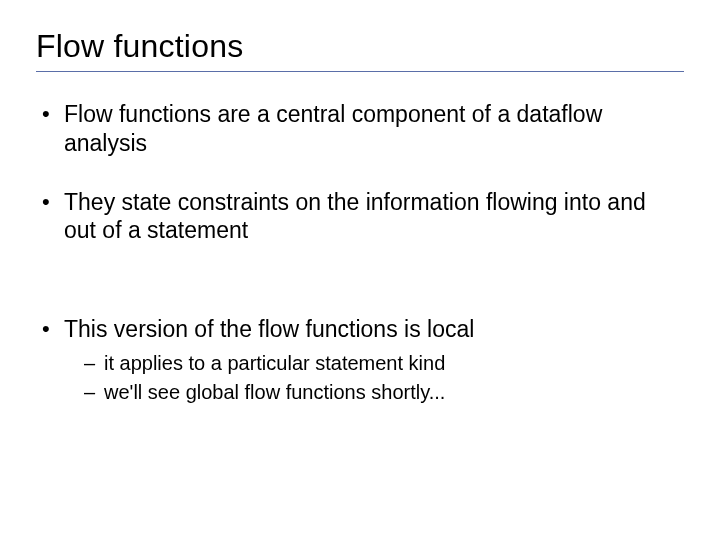 The height and width of the screenshot is (540, 720). I want to click on sub-bullet-item: we'll see global flow functions shortly.…, so click(384, 392).